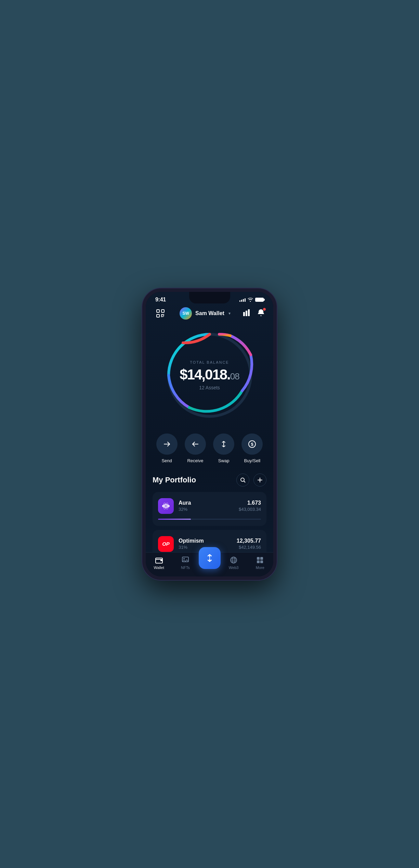 The width and height of the screenshot is (419, 868). Describe the element at coordinates (249, 541) in the screenshot. I see `optimism-amount: 12,305.77` at that location.